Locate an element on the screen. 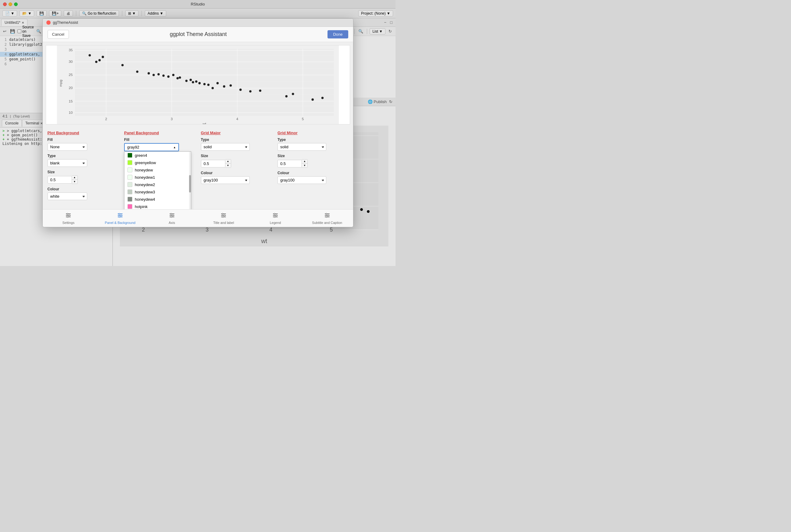 Image resolution: width=791 pixels, height=532 pixels. nav-tab-axis: Axis is located at coordinates (172, 218).